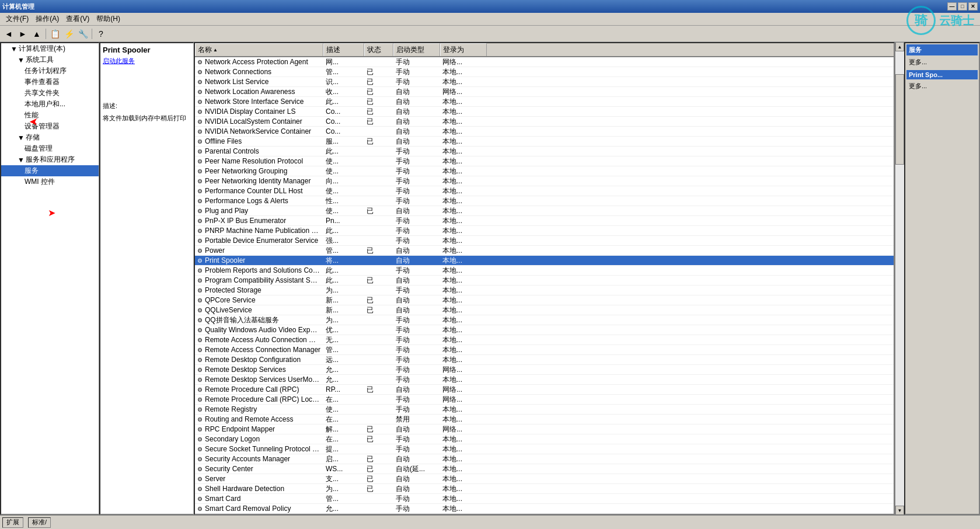 Image resolution: width=980 pixels, height=529 pixels. I want to click on table-row: ⚙Remote Desktop Services UserMode ...允..…, so click(544, 380).